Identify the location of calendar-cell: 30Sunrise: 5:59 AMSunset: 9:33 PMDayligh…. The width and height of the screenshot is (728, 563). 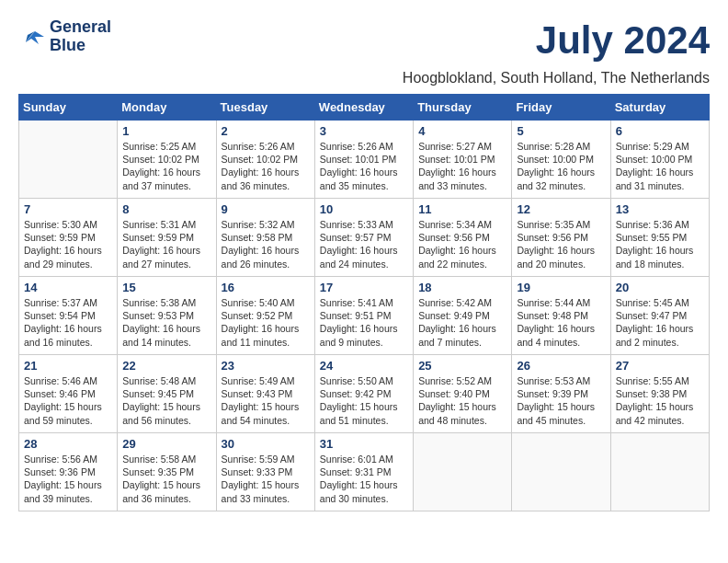
(265, 473).